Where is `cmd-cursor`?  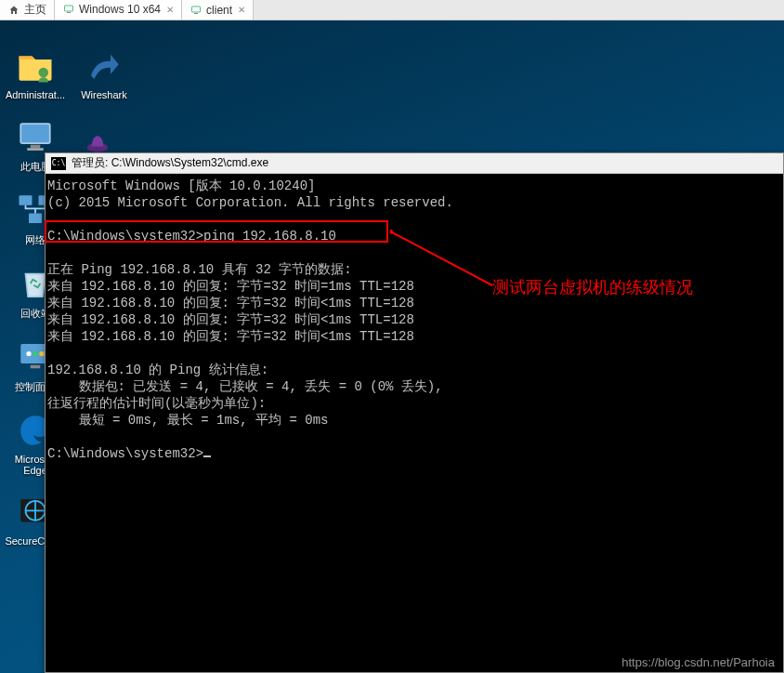
cmd-cursor is located at coordinates (207, 456).